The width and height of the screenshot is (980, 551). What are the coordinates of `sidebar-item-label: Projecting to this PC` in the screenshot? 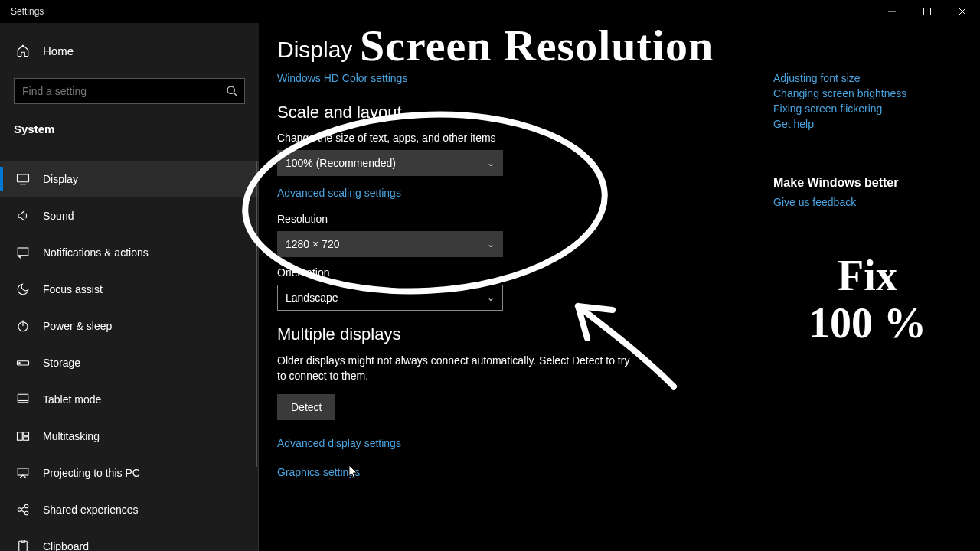 It's located at (92, 473).